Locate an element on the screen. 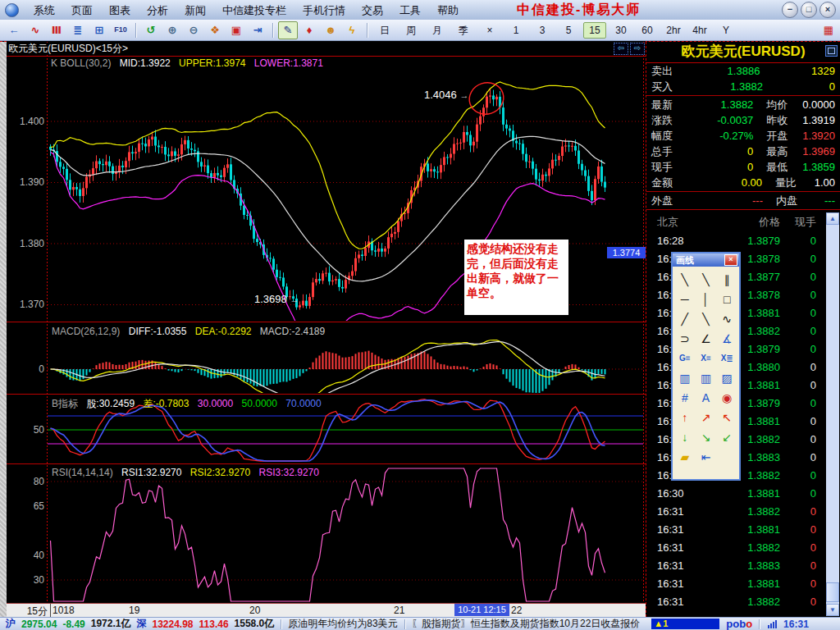 This screenshot has width=840, height=630. quote-list-icon: ≣ is located at coordinates (78, 30).